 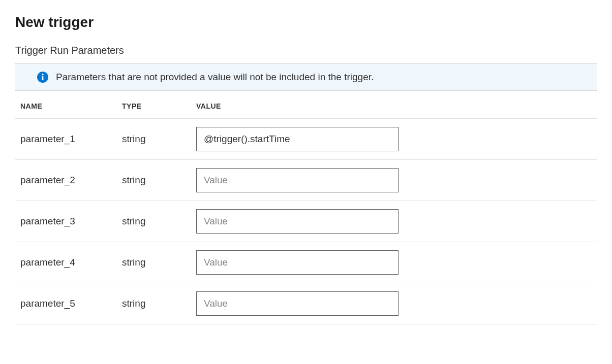 What do you see at coordinates (306, 304) in the screenshot?
I see `table-row: parameter_5 string` at bounding box center [306, 304].